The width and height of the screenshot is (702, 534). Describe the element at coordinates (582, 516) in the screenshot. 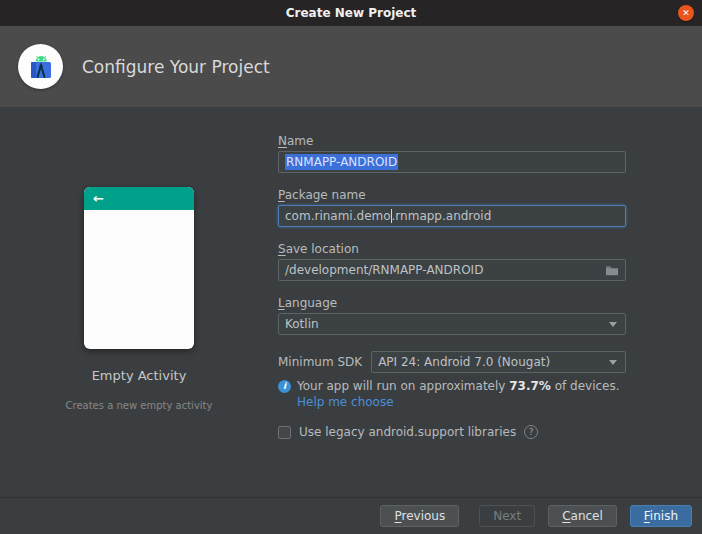

I see `cancel-button: Cancel` at that location.